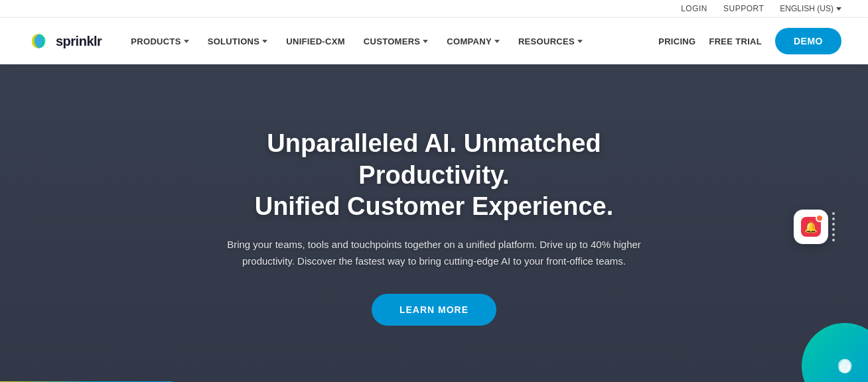  What do you see at coordinates (845, 366) in the screenshot?
I see `sprinklr-watermark-icon` at bounding box center [845, 366].